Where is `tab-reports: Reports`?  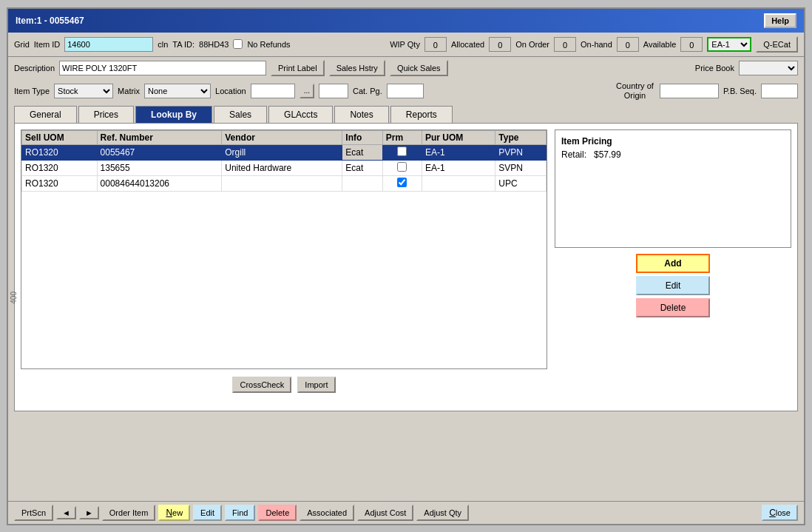 tab-reports: Reports is located at coordinates (422, 114).